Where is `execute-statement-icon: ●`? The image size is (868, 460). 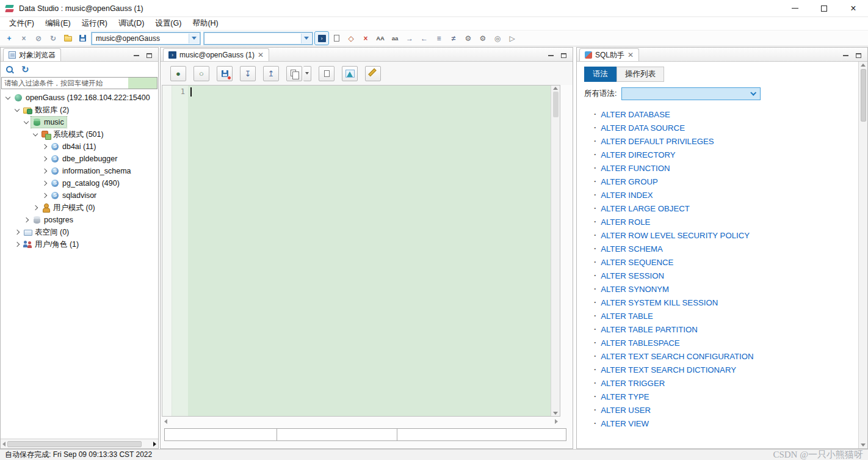 execute-statement-icon: ● is located at coordinates (178, 73).